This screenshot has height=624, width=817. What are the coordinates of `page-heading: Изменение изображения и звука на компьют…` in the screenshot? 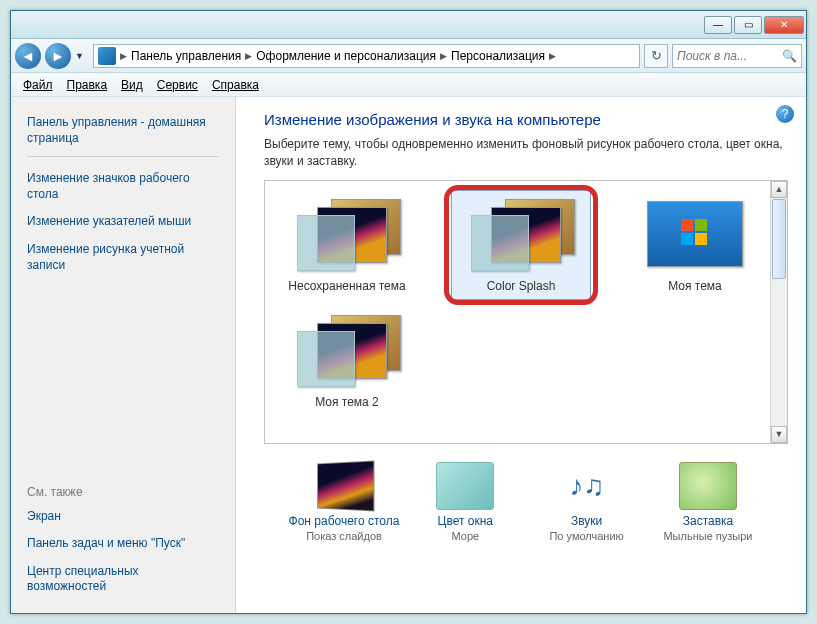 It's located at (526, 120).